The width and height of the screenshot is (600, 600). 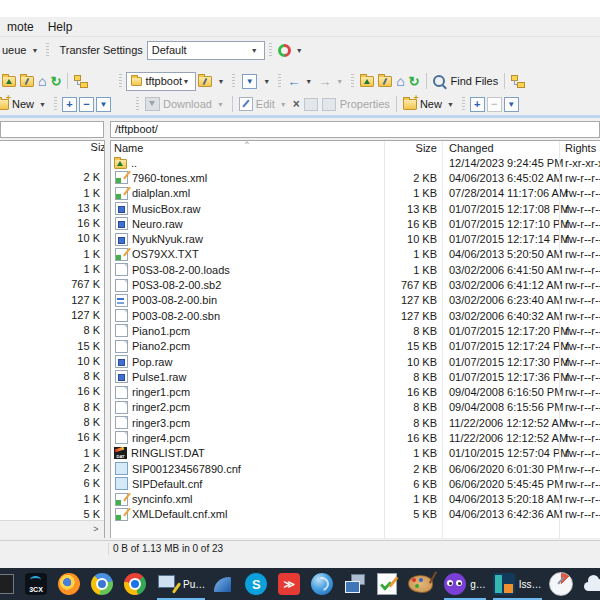 What do you see at coordinates (414, 82) in the screenshot?
I see `remote-refresh-button: ↻` at bounding box center [414, 82].